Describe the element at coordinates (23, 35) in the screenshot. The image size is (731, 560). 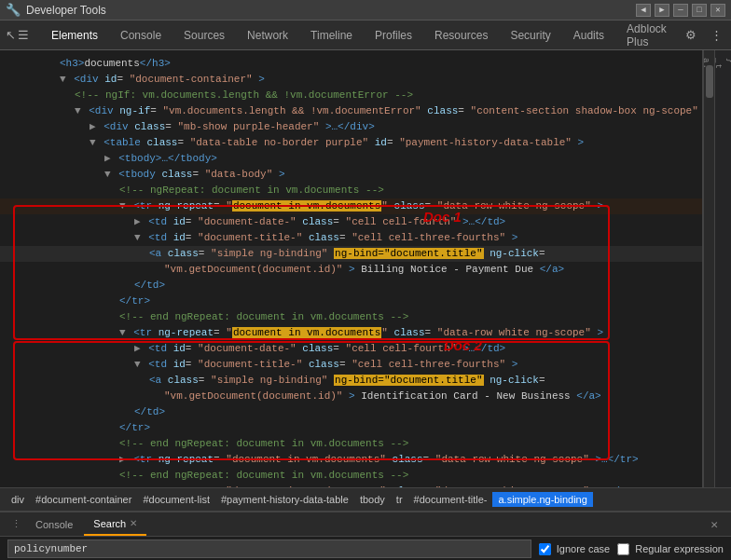
I see `device-mode-btn: ☰` at that location.